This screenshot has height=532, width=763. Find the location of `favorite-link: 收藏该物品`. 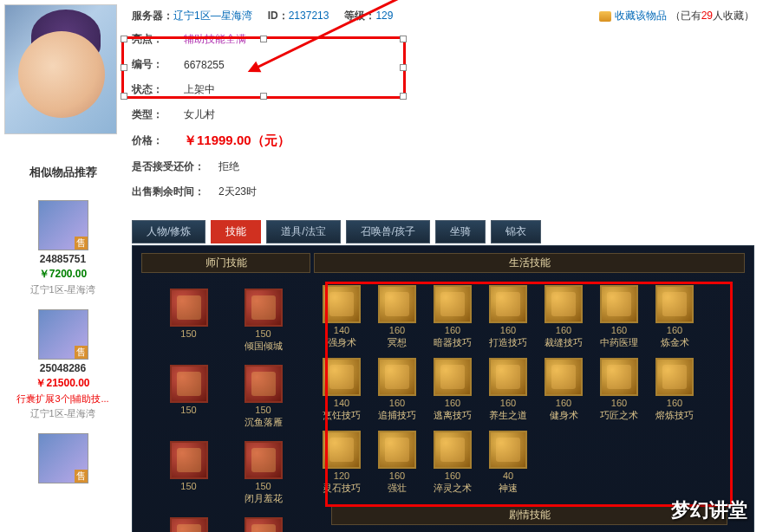

favorite-link: 收藏该物品 is located at coordinates (641, 16).